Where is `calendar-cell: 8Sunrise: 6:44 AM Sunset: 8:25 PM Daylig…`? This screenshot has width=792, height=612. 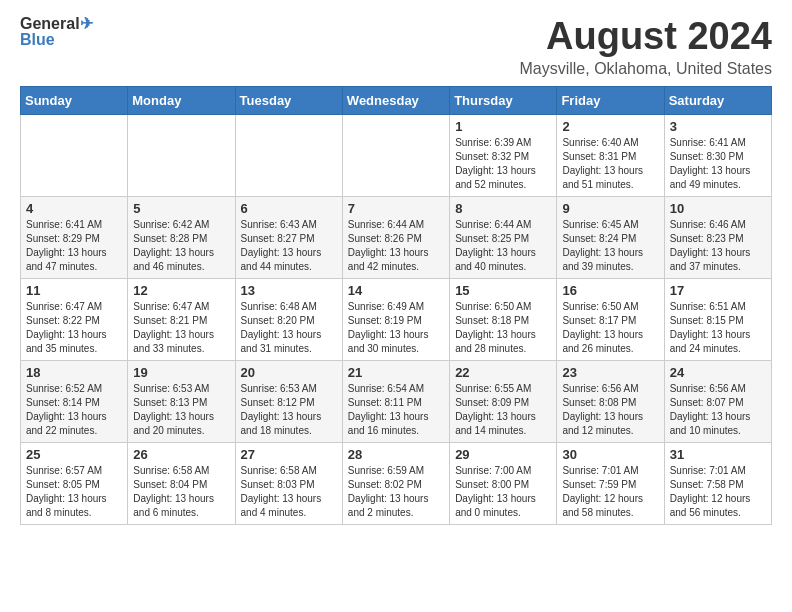
calendar-cell: 8Sunrise: 6:44 AM Sunset: 8:25 PM Daylig… is located at coordinates (504, 237).